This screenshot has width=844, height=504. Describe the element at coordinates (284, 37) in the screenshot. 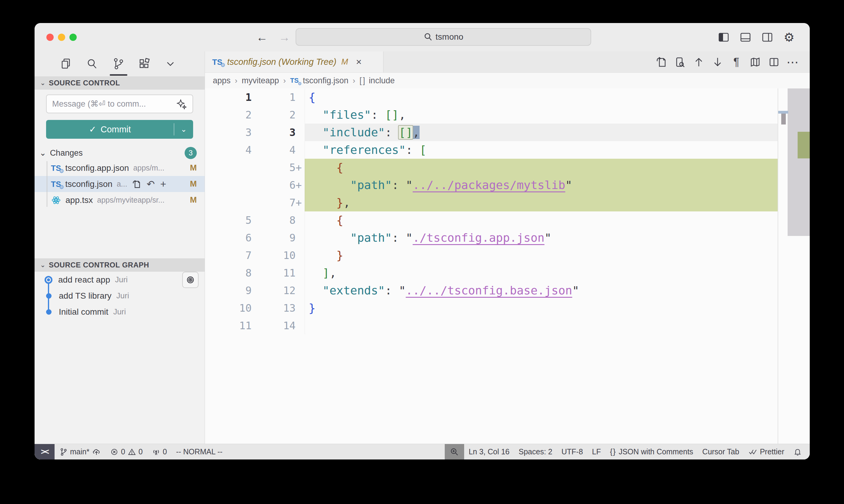

I see `navigate-forward-button: →` at that location.